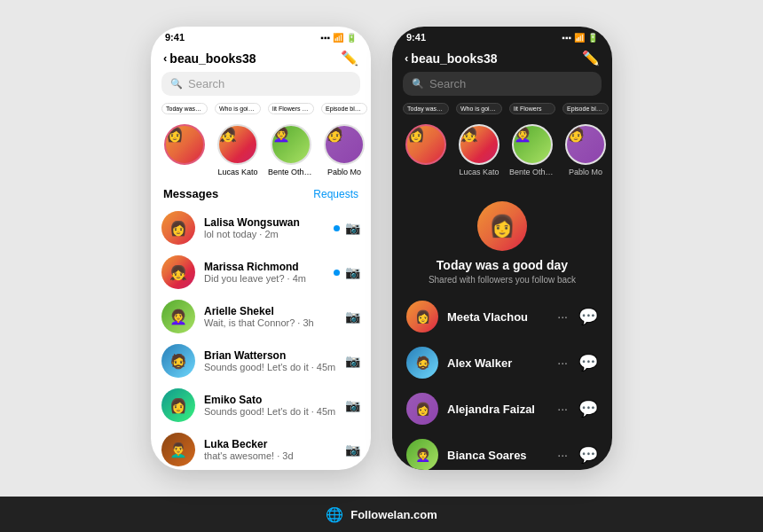  I want to click on share-name-1: Alex Walker, so click(498, 364).